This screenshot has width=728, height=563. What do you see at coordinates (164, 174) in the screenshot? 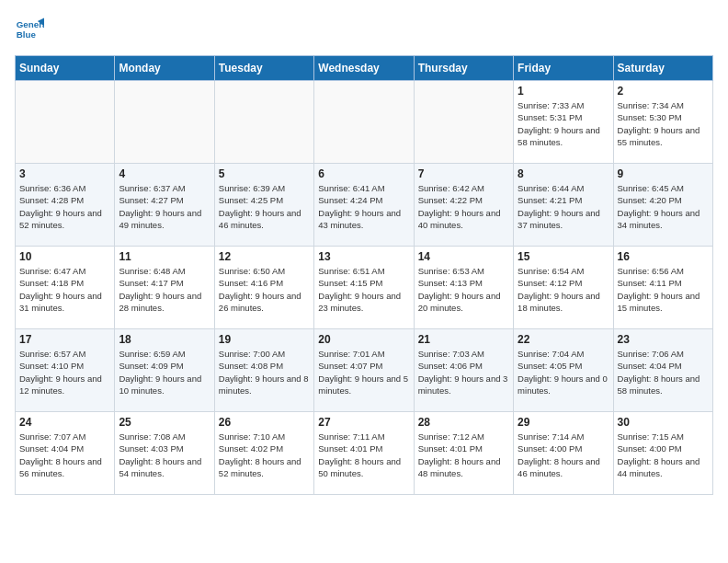
I see `day-number: 4` at bounding box center [164, 174].